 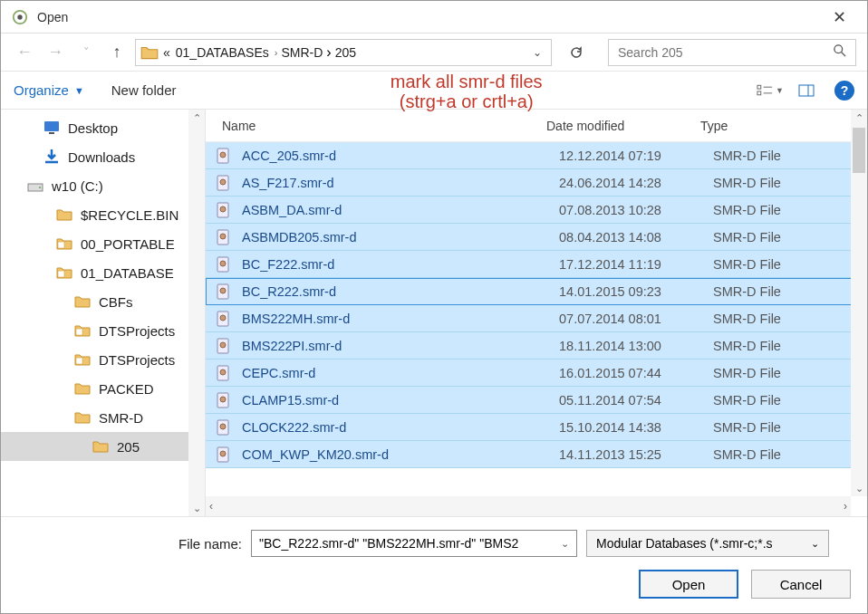 What do you see at coordinates (117, 53) in the screenshot?
I see `up-button: ↑` at bounding box center [117, 53].